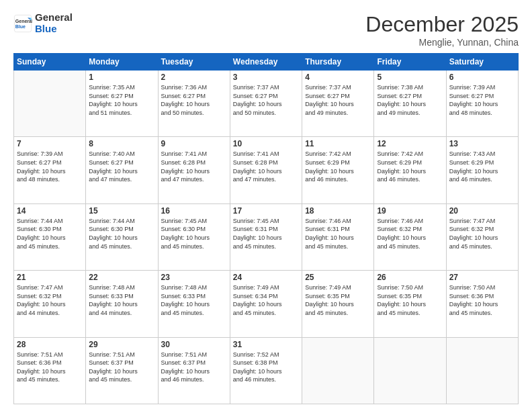 The height and width of the screenshot is (411, 532). What do you see at coordinates (194, 100) in the screenshot?
I see `day-info: Sunrise: 7:36 AMSunset: 6:27 PMDaylight:…` at bounding box center [194, 100].